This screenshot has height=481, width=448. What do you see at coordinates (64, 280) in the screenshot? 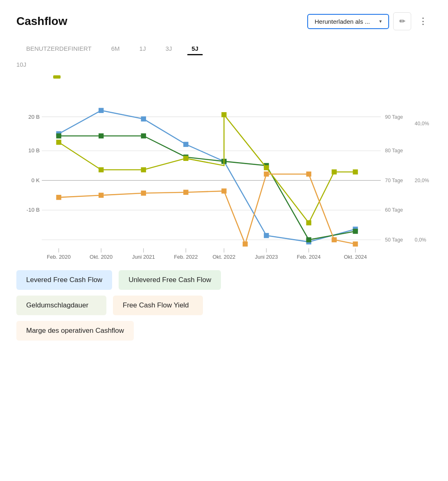
I see `legend-levered: Levered Free Cash Flow` at bounding box center [64, 280].